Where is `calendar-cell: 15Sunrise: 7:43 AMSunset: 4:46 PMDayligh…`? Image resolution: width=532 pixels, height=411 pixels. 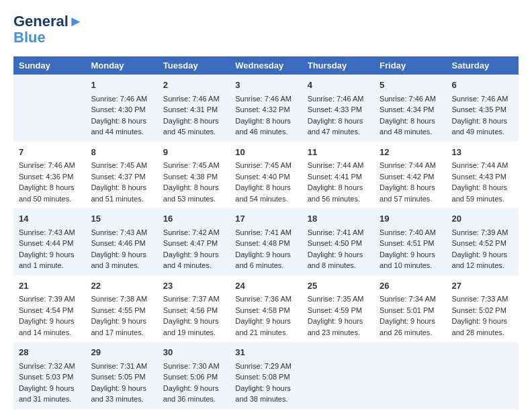
calendar-cell: 15Sunrise: 7:43 AMSunset: 4:46 PMDayligh… is located at coordinates (121, 242).